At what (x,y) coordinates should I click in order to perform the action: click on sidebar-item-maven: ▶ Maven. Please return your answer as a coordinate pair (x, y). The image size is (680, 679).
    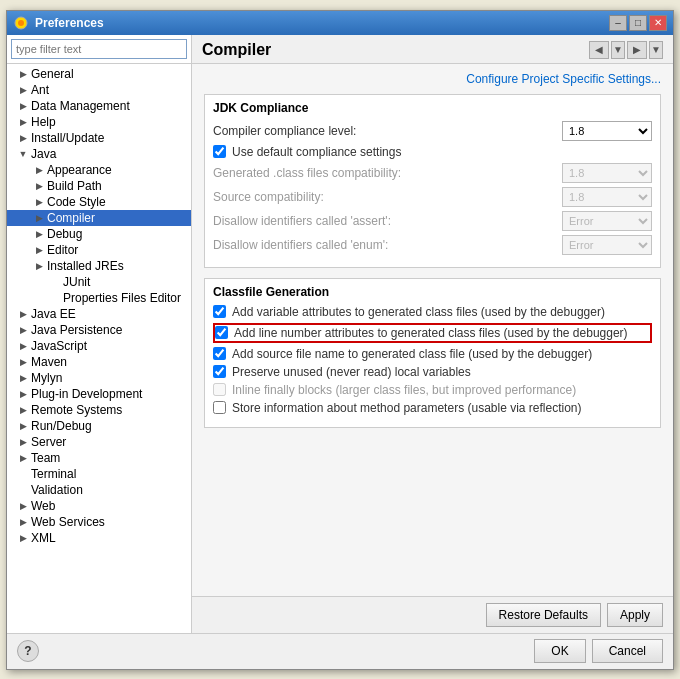
    Looking at the image, I should click on (99, 362).